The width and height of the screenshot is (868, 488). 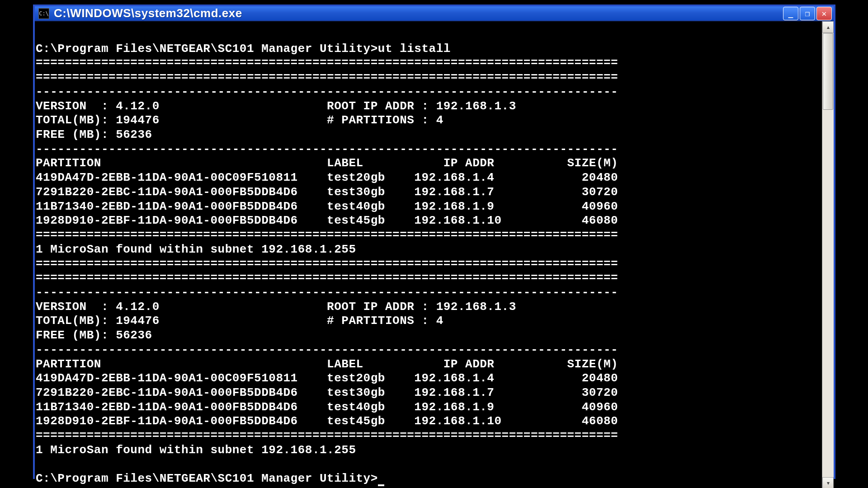 What do you see at coordinates (381, 482) in the screenshot?
I see `text-cursor` at bounding box center [381, 482].